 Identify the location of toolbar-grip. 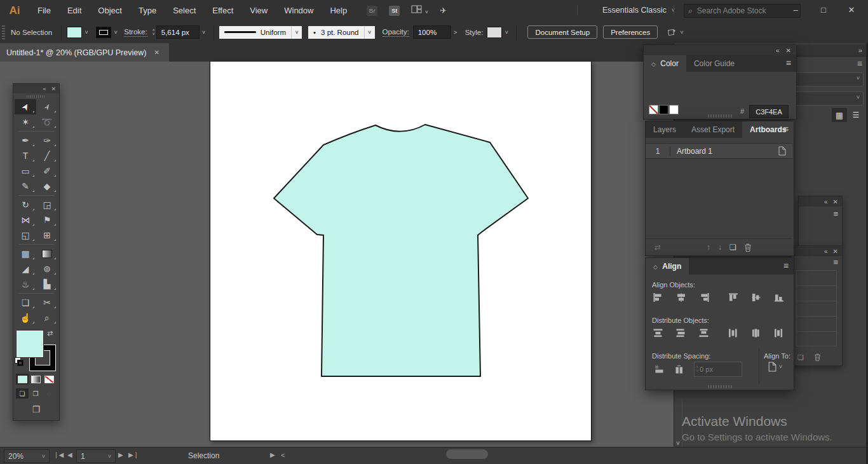
(36, 97).